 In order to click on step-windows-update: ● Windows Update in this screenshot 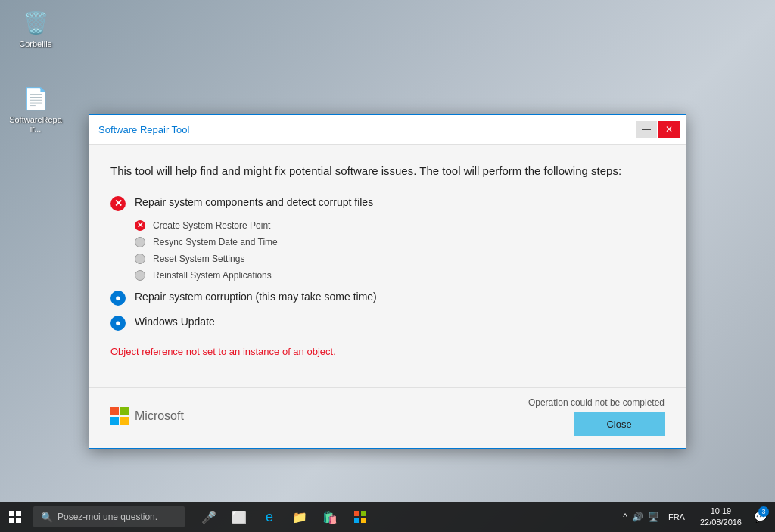, I will do `click(388, 322)`.